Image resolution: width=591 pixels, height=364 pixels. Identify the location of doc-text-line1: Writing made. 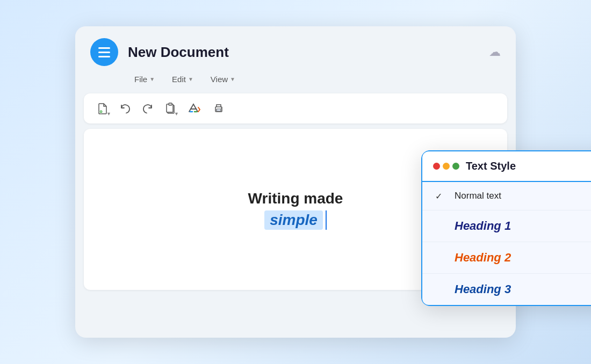
(296, 199).